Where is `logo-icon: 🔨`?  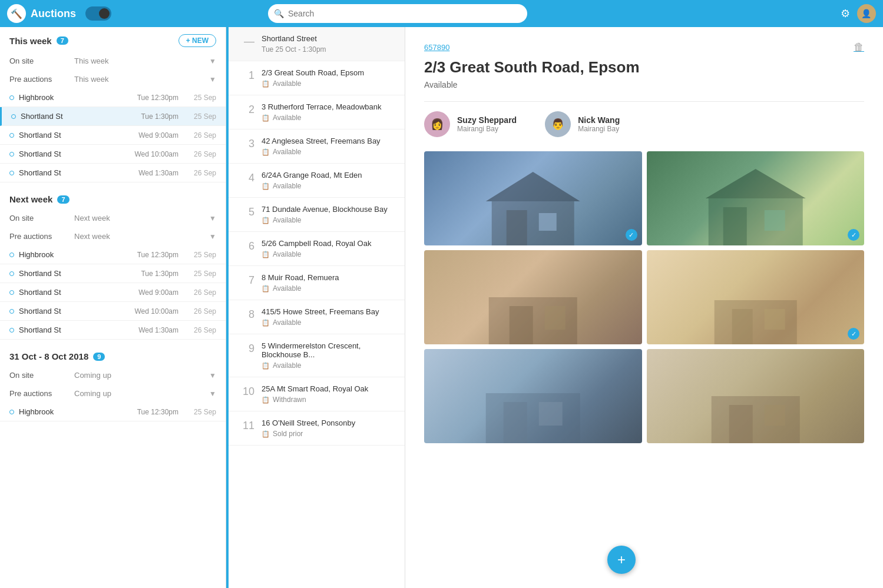
logo-icon: 🔨 is located at coordinates (16, 14).